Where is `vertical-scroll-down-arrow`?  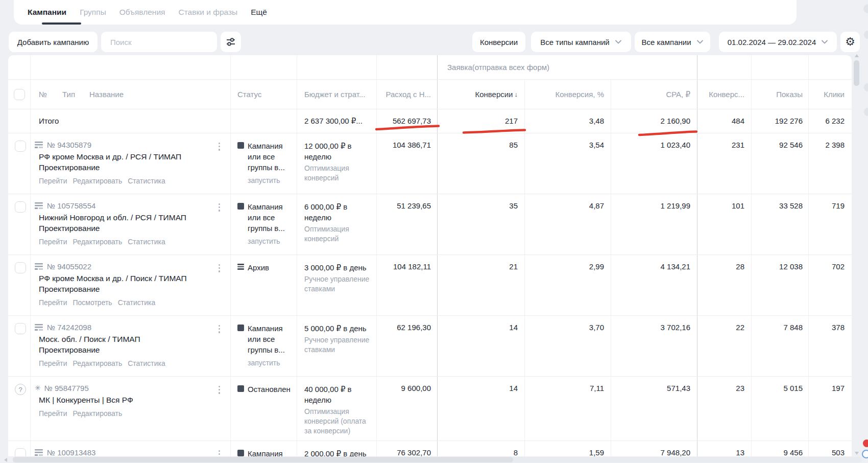
vertical-scroll-down-arrow is located at coordinates (857, 453).